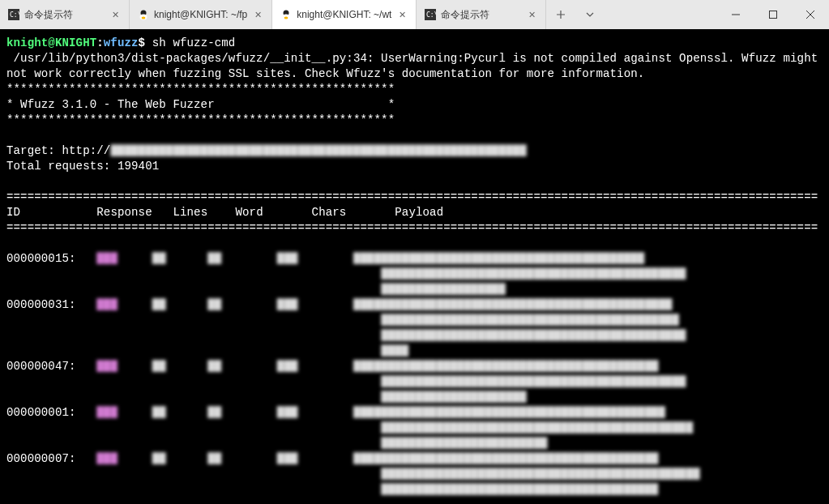  Describe the element at coordinates (415, 15) in the screenshot. I see `titlebar: C:\ 命令提示符 ✕ knight@KNIGHT: ~/fp ✕ knight…` at that location.